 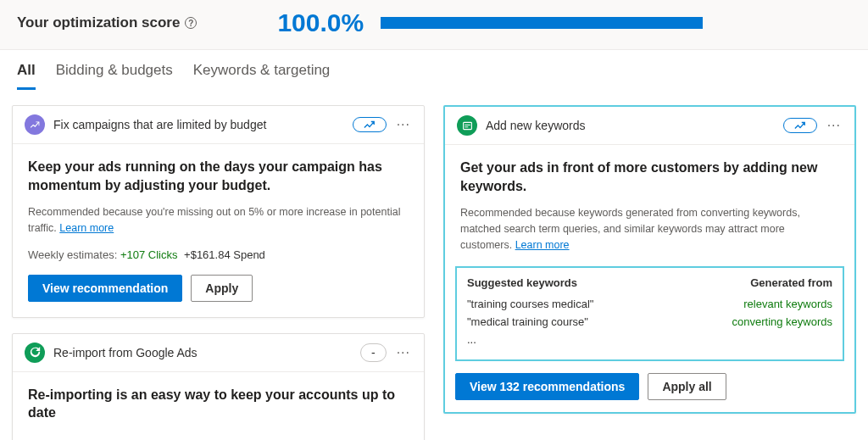 I want to click on estimate-label: Weekly estimates:, so click(x=73, y=254).